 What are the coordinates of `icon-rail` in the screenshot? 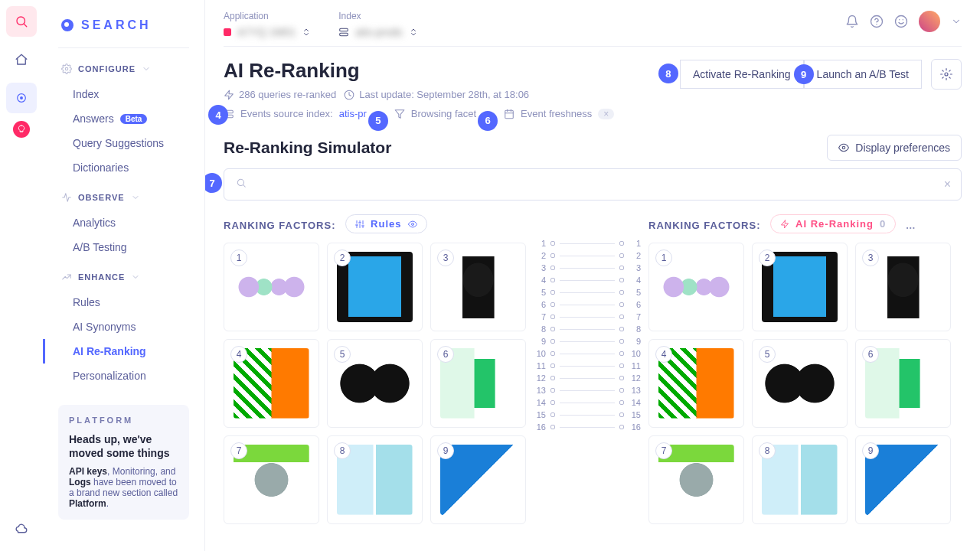 It's located at (21, 276).